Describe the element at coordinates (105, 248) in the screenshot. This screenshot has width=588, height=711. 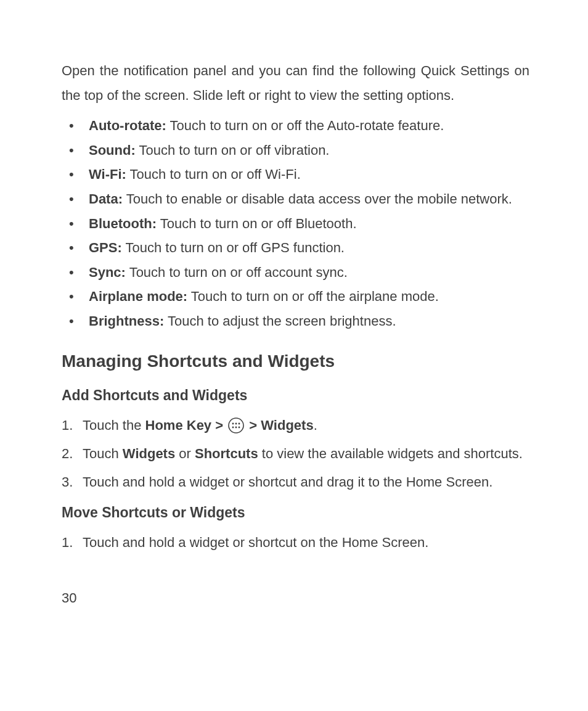
I see `item-label: GPS:` at that location.